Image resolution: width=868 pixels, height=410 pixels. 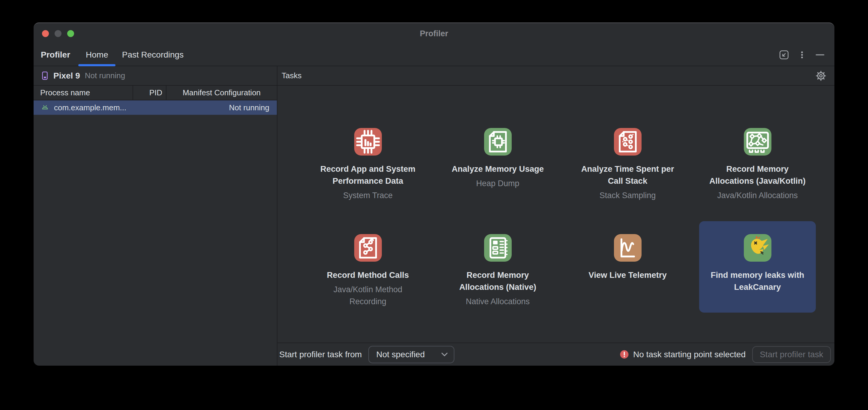 What do you see at coordinates (757, 161) in the screenshot?
I see `task-card-java-kotlin-allocations: Record Memory Allocations (Java/Kotlin) …` at bounding box center [757, 161].